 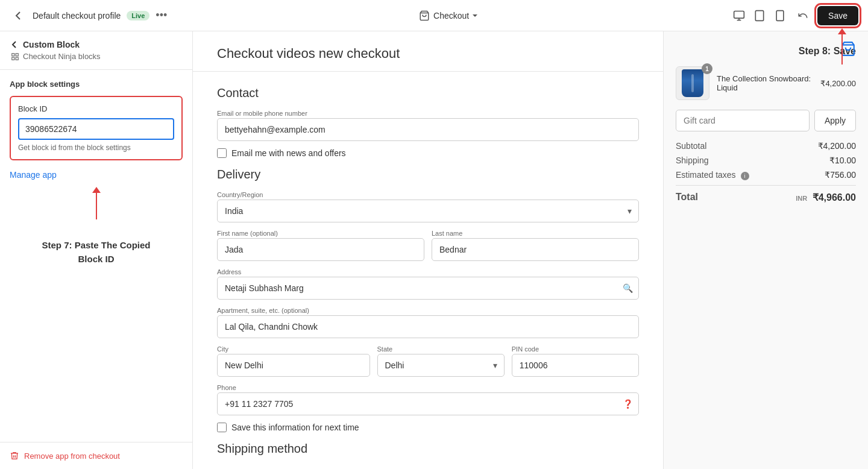 I want to click on block-id-arrow, so click(x=96, y=203).